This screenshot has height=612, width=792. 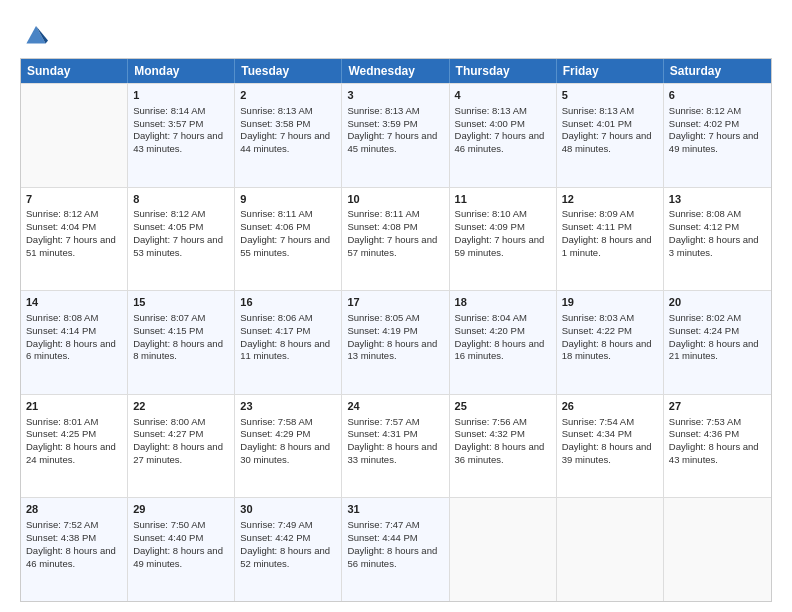 I want to click on day-number: 24, so click(x=395, y=406).